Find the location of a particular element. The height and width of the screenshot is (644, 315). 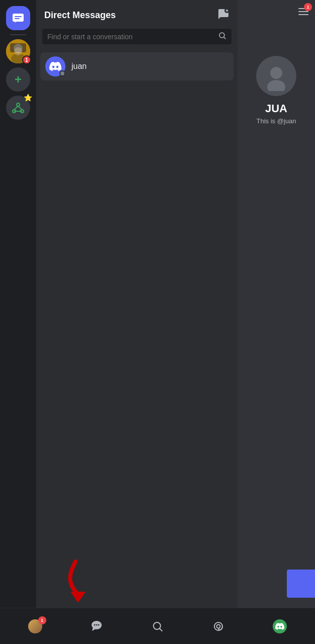

add-dm-button is located at coordinates (223, 15).